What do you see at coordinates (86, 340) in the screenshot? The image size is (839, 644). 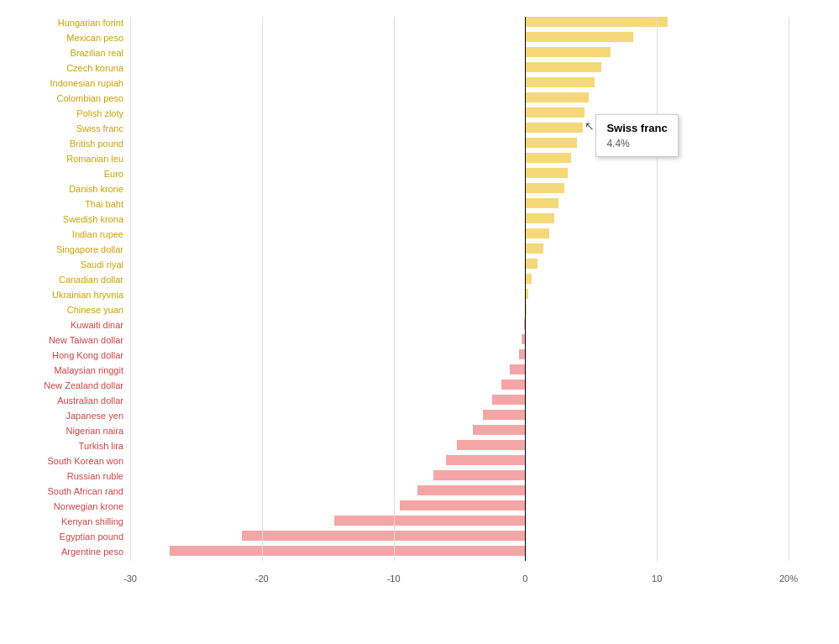 I see `bar-label: New Taiwan dollar` at bounding box center [86, 340].